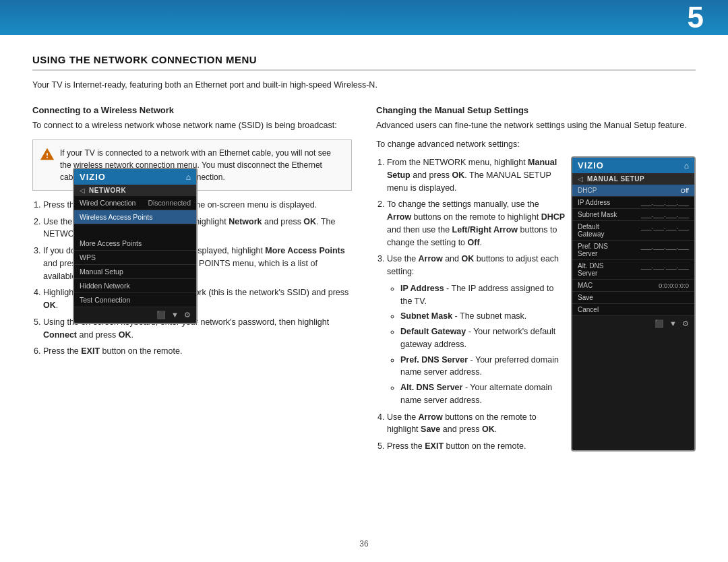 This screenshot has height=562, width=728. I want to click on right-step-5: Press the EXIT button on the remote., so click(476, 446).